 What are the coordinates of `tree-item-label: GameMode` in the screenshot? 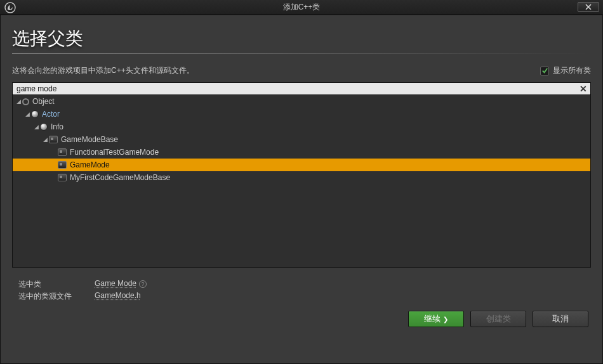 It's located at (90, 165).